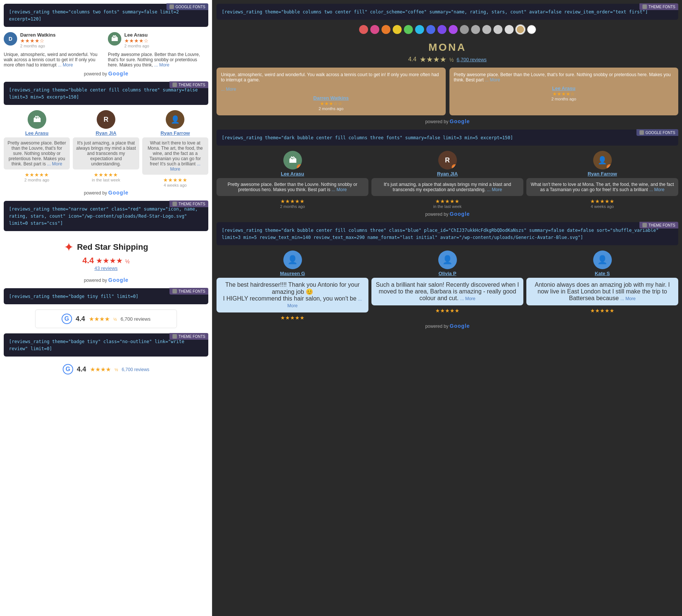 Image resolution: width=682 pixels, height=616 pixels. Describe the element at coordinates (494, 190) in the screenshot. I see `dark-more-ryan-jia: ... More` at that location.